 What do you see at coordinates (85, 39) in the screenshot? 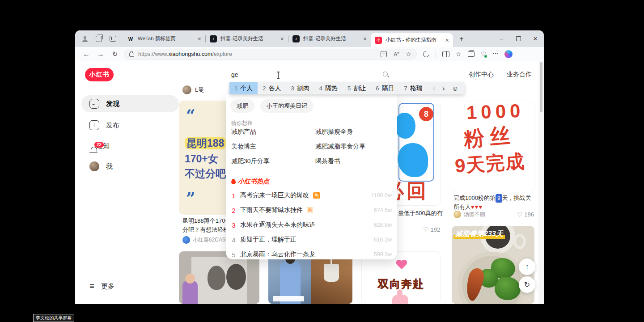
I see `profile-icon` at bounding box center [85, 39].